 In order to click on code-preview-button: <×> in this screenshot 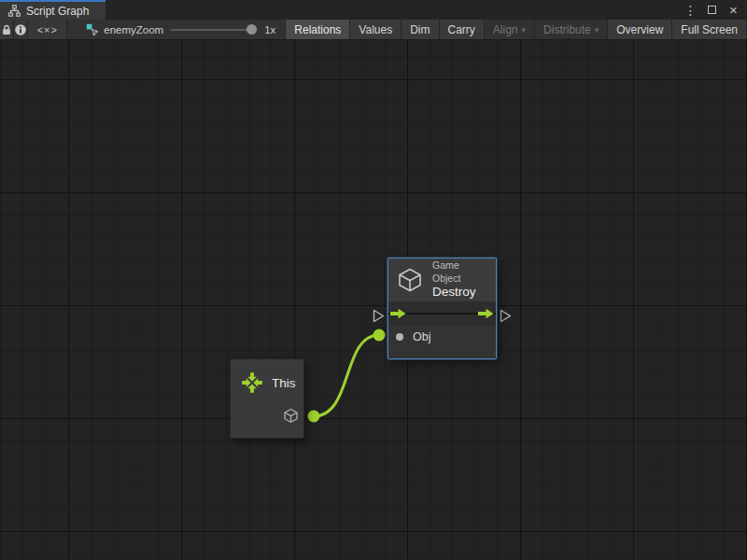, I will do `click(48, 30)`.